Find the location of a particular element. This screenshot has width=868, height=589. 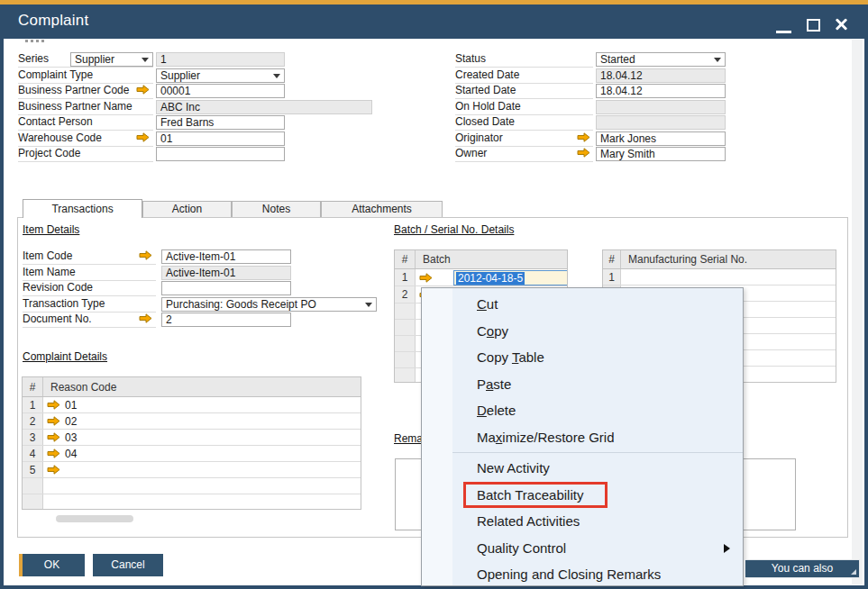

window-border is located at coordinates (2, 313).